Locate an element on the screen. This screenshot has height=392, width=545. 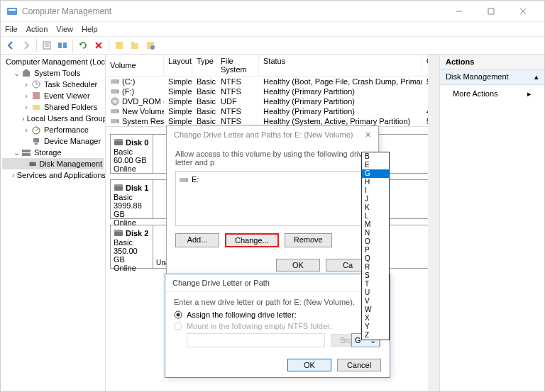
tree-users: ›Local Users and Groups is located at coordinates (53, 118).